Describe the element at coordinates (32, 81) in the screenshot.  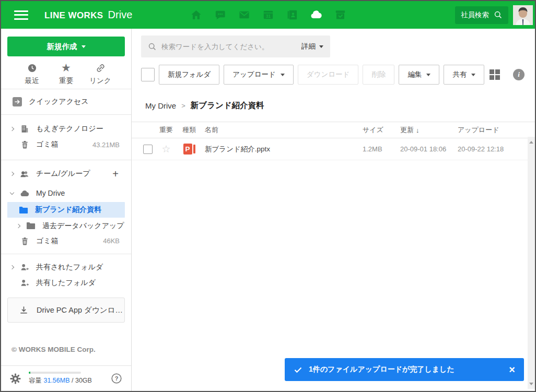
I see `shortcut-recent-label: 最近` at that location.